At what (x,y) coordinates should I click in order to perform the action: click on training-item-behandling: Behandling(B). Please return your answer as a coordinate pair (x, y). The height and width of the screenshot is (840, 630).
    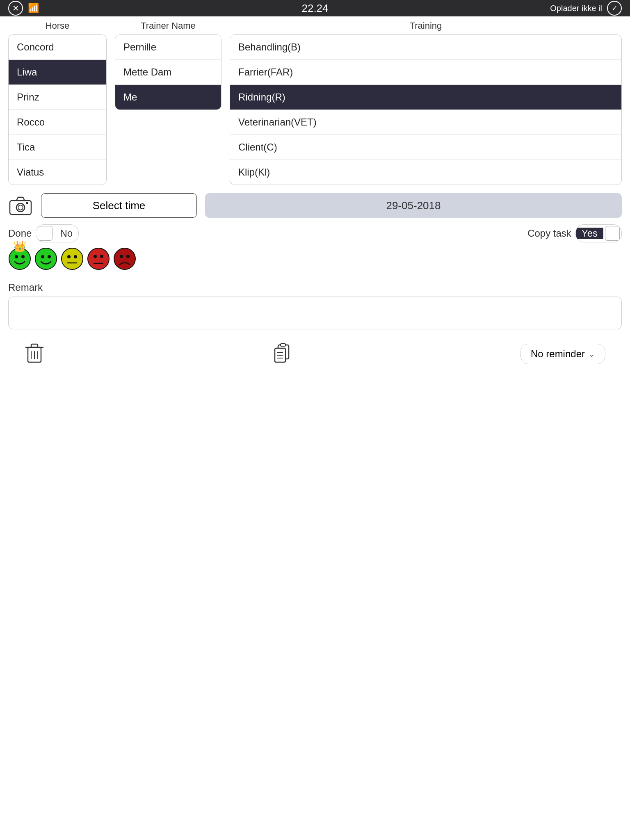
    Looking at the image, I should click on (426, 48).